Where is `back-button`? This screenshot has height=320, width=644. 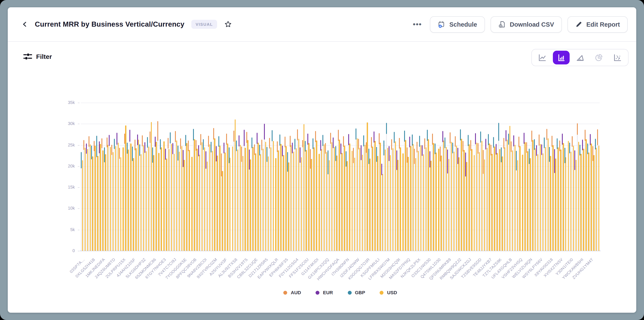
back-button is located at coordinates (25, 24).